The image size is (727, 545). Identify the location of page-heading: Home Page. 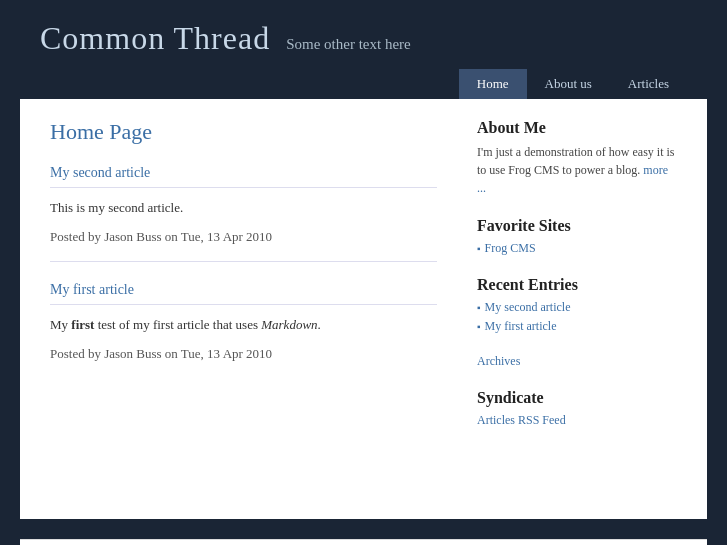
(244, 132).